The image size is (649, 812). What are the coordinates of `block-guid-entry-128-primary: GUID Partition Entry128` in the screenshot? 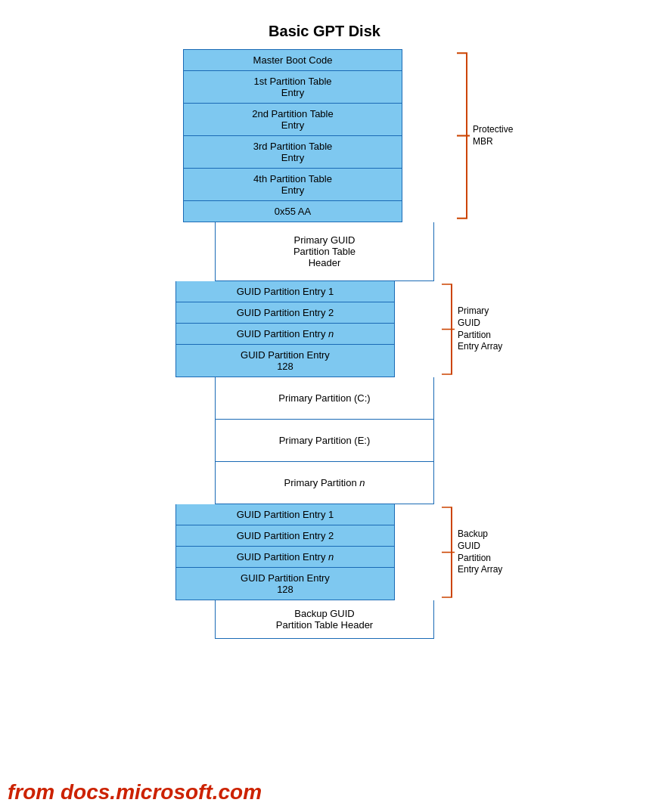 It's located at (285, 361).